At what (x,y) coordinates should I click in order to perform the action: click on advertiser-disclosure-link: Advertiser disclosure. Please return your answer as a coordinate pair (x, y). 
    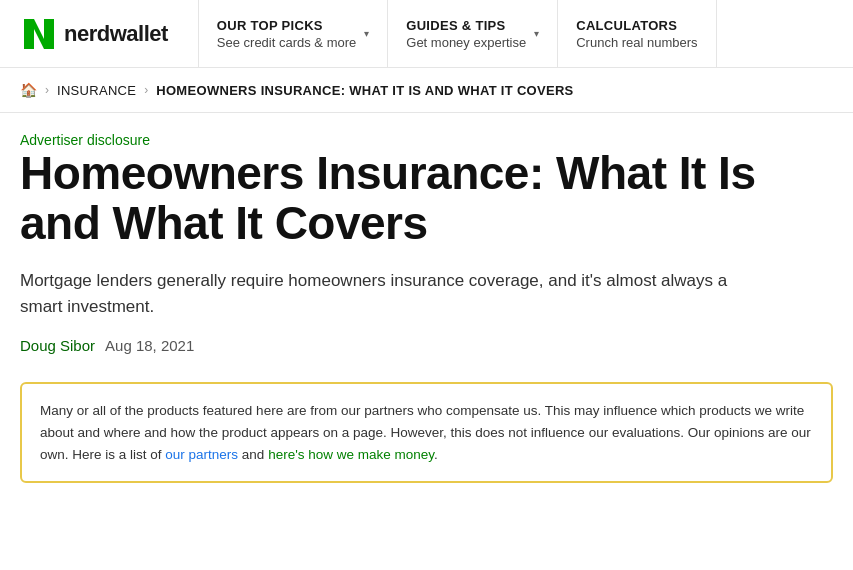
    Looking at the image, I should click on (85, 140).